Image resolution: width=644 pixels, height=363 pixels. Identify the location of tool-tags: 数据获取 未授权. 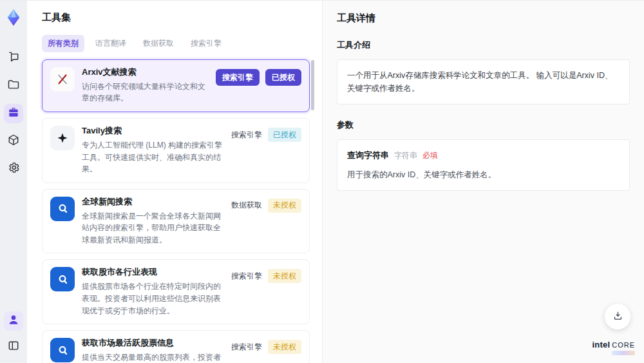
(267, 205).